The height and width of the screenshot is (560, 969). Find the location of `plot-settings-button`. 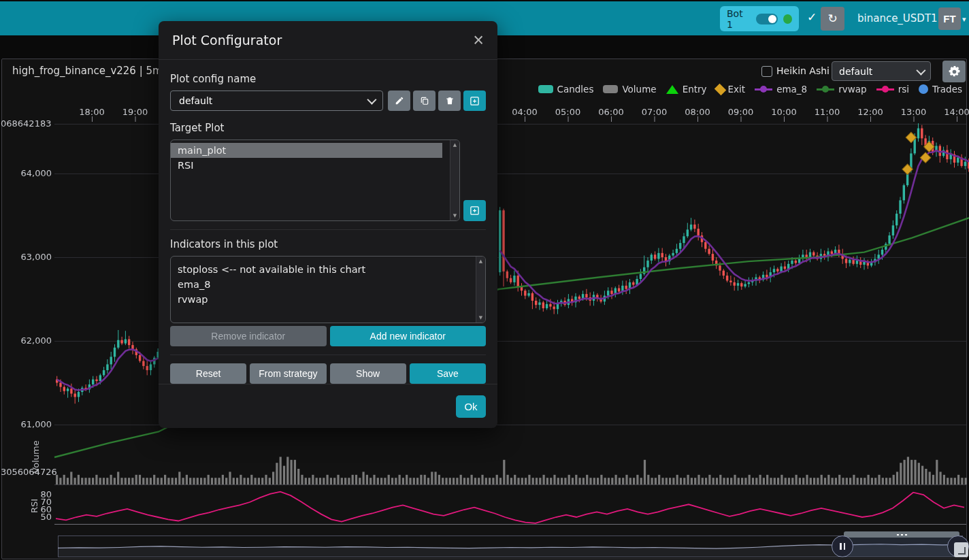

plot-settings-button is located at coordinates (954, 71).